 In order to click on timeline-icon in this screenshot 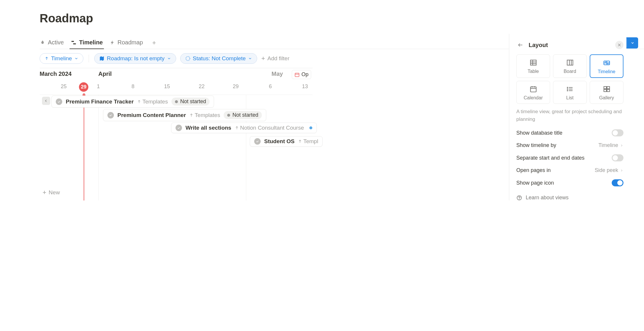, I will do `click(607, 63)`.